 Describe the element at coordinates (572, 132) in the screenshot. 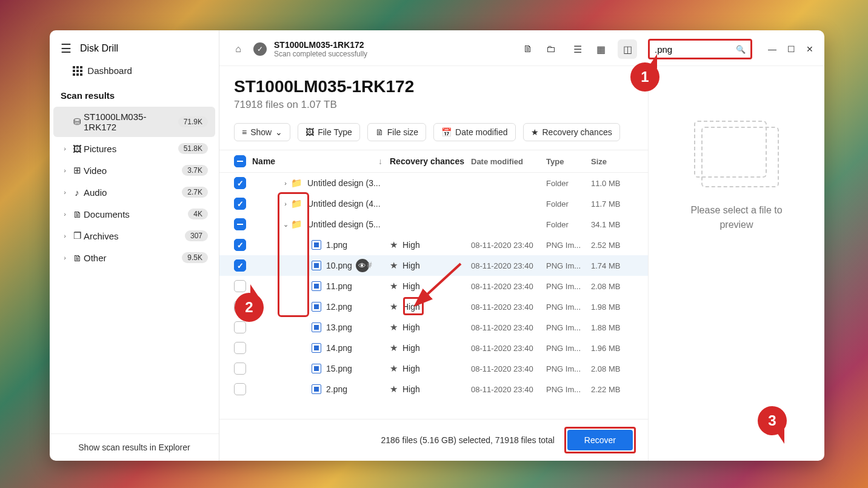

I see `recovery-filter-button: ★ Recovery chances` at that location.